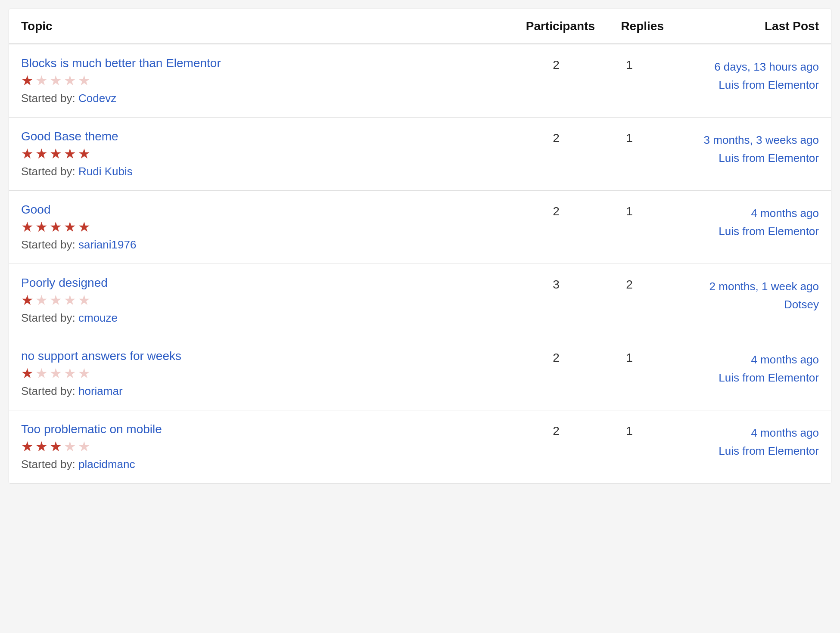  What do you see at coordinates (420, 81) in the screenshot?
I see `table-row: Blocks is much better than Elementor ★★★…` at bounding box center [420, 81].